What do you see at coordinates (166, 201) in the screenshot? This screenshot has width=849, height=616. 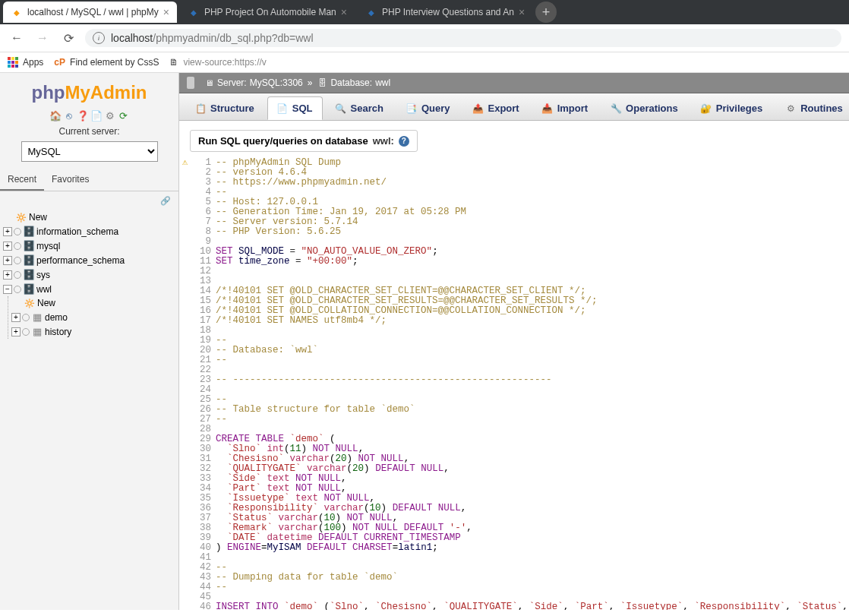 I see `link-icon: 🔗` at bounding box center [166, 201].